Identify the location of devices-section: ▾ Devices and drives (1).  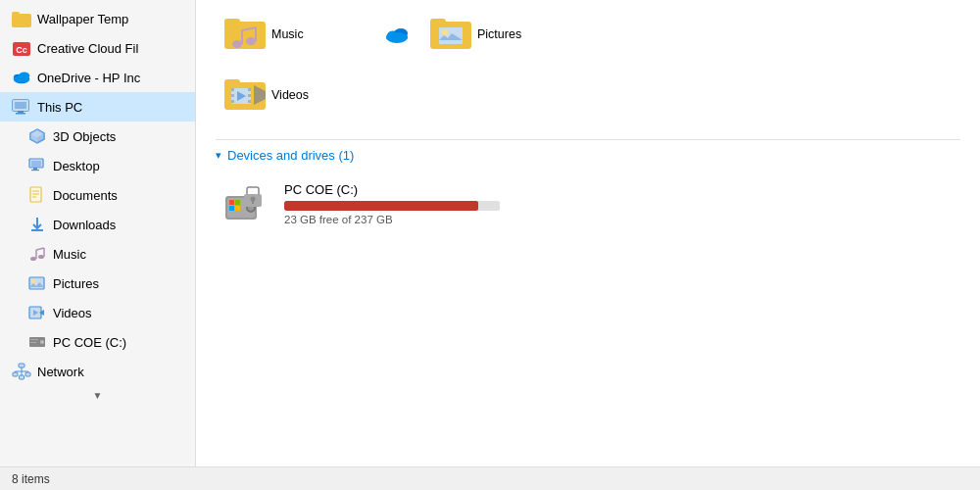
(588, 190).